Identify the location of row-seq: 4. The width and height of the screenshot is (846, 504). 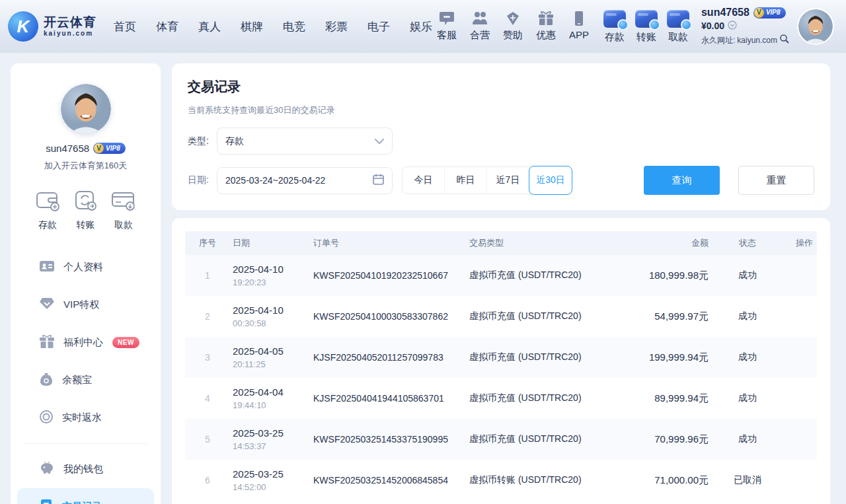
(208, 398).